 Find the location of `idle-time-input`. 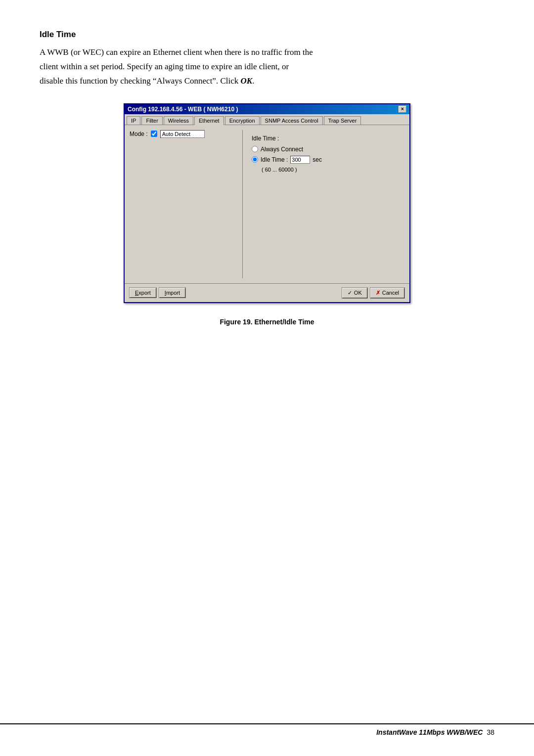

idle-time-input is located at coordinates (300, 160).